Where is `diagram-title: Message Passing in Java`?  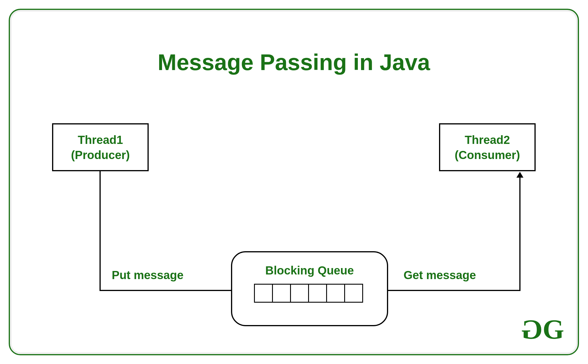 diagram-title: Message Passing in Java is located at coordinates (294, 62).